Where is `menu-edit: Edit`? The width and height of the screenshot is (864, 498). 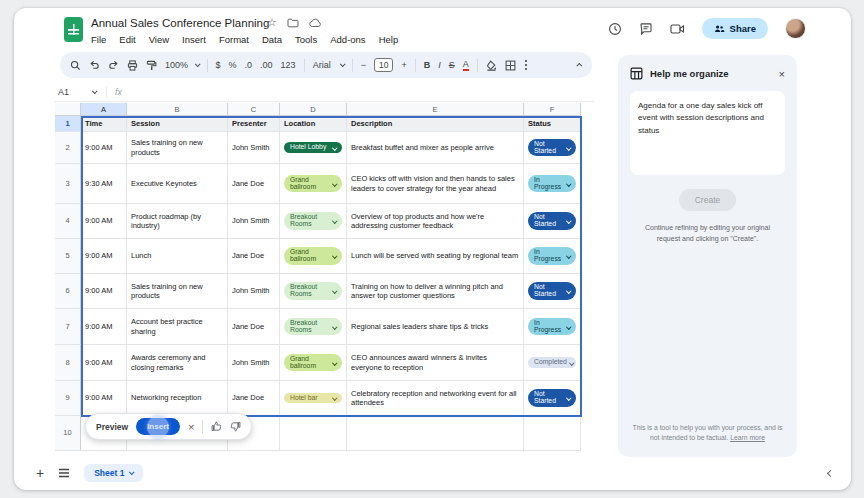
menu-edit: Edit is located at coordinates (127, 40).